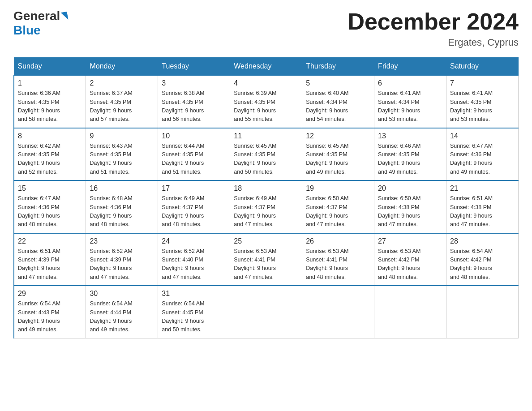 This screenshot has height=411, width=532. What do you see at coordinates (50, 265) in the screenshot?
I see `day-detail: Sunrise: 6:51 AM Sunset: 4:39 PM Dayligh…` at bounding box center [50, 265].